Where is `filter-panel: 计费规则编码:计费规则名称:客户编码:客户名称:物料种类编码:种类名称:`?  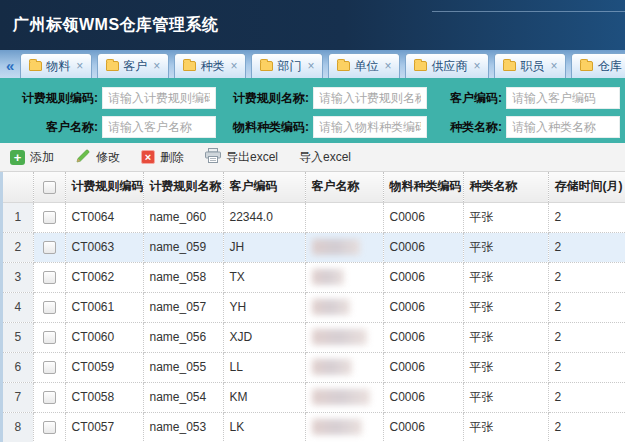
filter-panel: 计费规则编码:计费规则名称:客户编码:客户名称:物料种类编码:种类名称: is located at coordinates (312, 110).